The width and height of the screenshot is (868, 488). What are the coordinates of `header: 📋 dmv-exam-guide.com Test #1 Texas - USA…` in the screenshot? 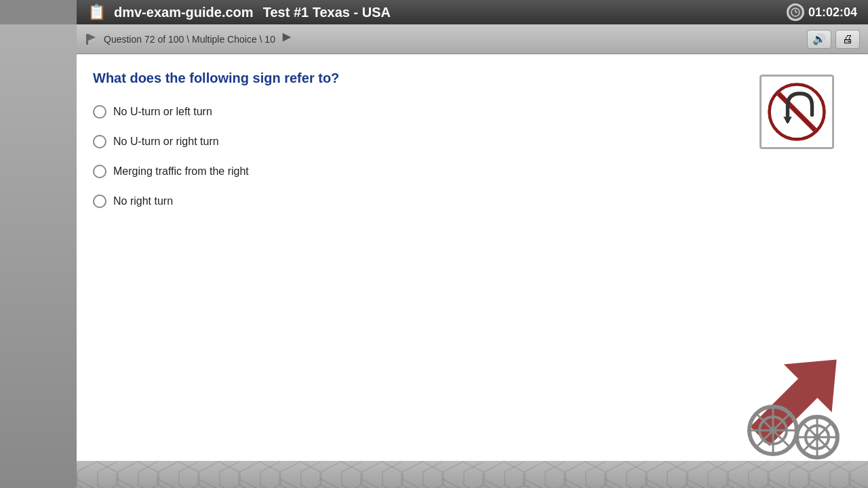 It's located at (472, 12).